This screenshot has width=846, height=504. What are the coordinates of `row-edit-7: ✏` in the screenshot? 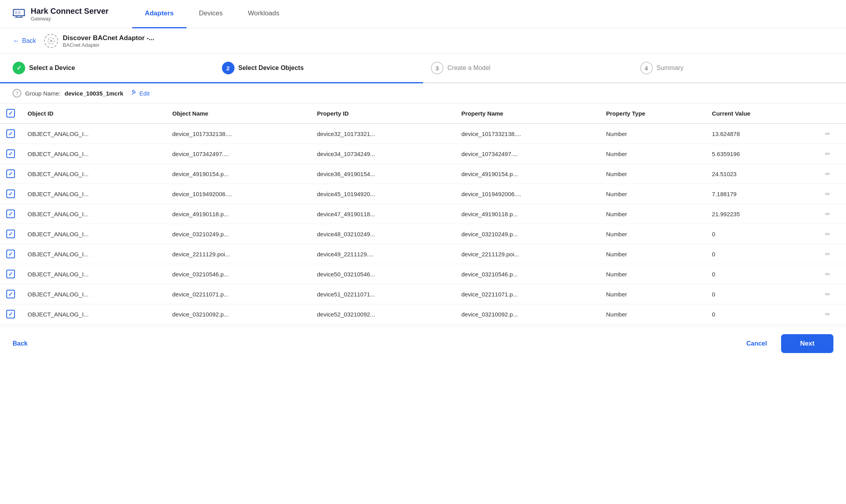 It's located at (828, 274).